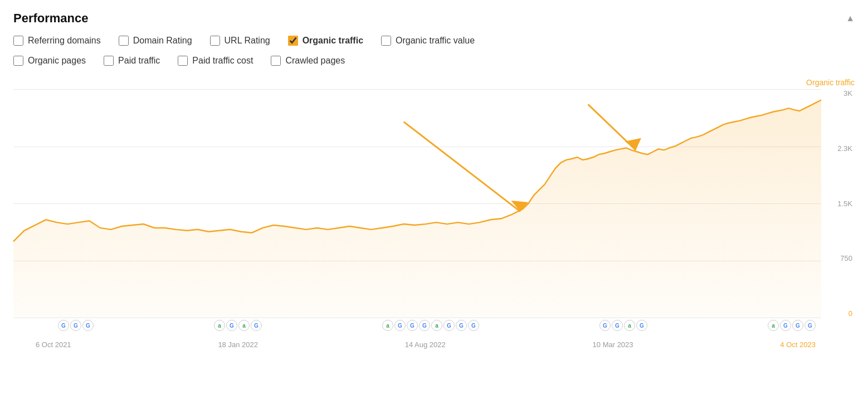 Image resolution: width=868 pixels, height=409 pixels. Describe the element at coordinates (850, 18) in the screenshot. I see `collapse-button: ▲` at that location.